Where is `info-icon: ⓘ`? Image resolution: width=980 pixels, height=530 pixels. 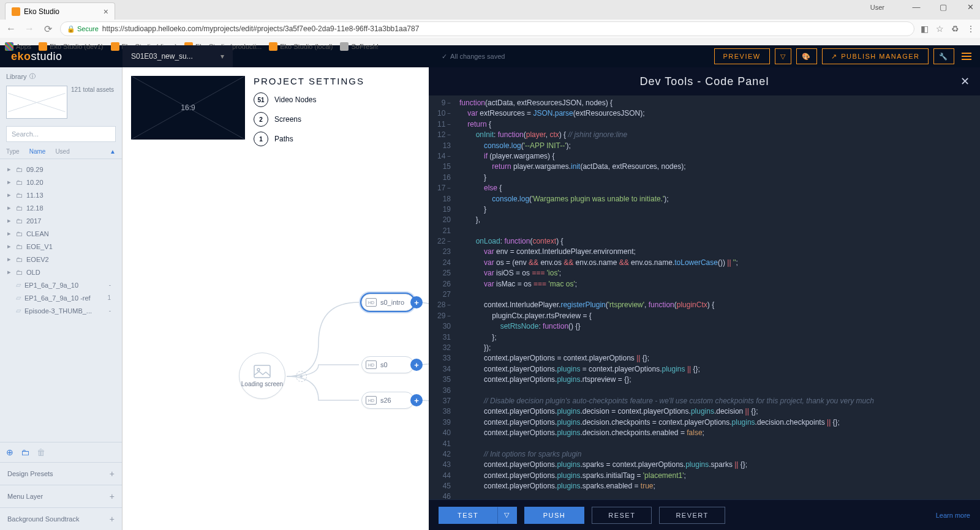
info-icon: ⓘ is located at coordinates (32, 77).